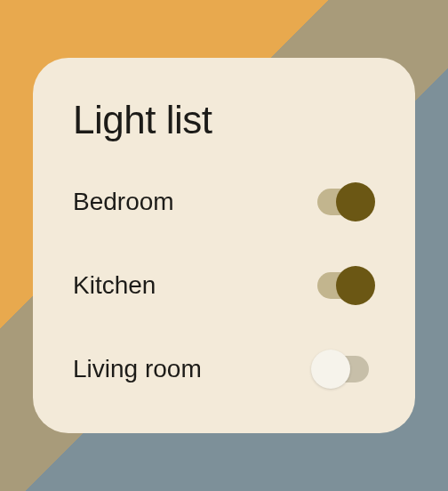  What do you see at coordinates (343, 286) in the screenshot?
I see `toggle-kitchen` at bounding box center [343, 286].